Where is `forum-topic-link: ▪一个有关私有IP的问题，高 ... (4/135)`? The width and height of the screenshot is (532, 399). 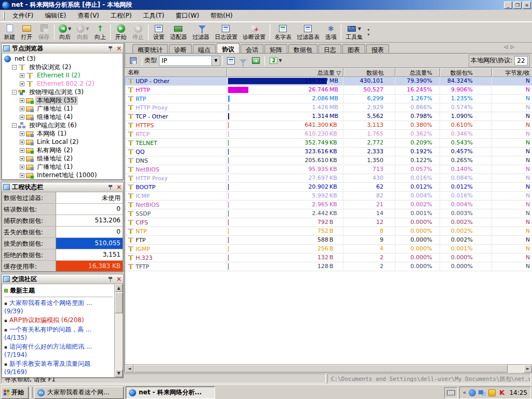 forum-topic-link: ▪一个有关私有IP的问题，高 ... (4/135) is located at coordinates (58, 334).